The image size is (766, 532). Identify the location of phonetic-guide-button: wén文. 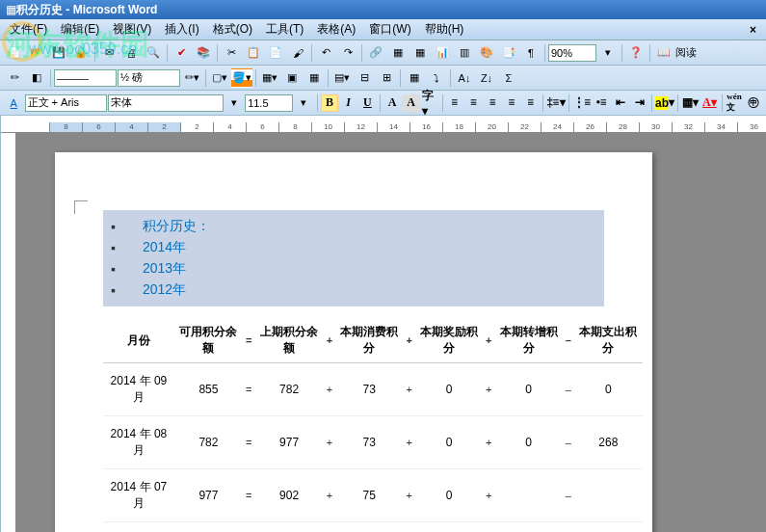
(734, 103).